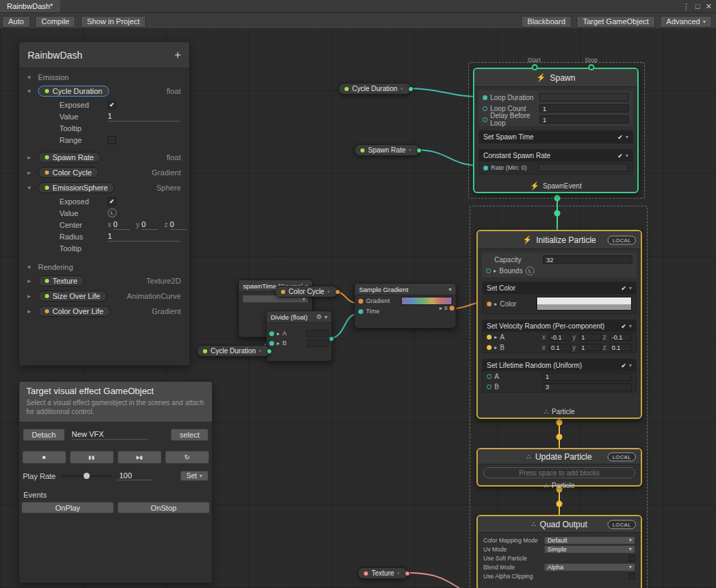  Describe the element at coordinates (113, 22) in the screenshot. I see `show-in-project-button: Show in Project` at that location.